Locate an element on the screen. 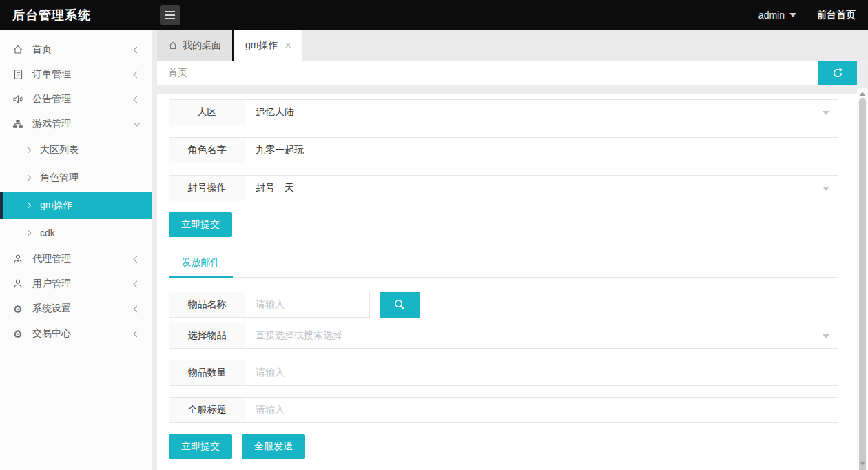 The height and width of the screenshot is (470, 868). search-button is located at coordinates (400, 305).